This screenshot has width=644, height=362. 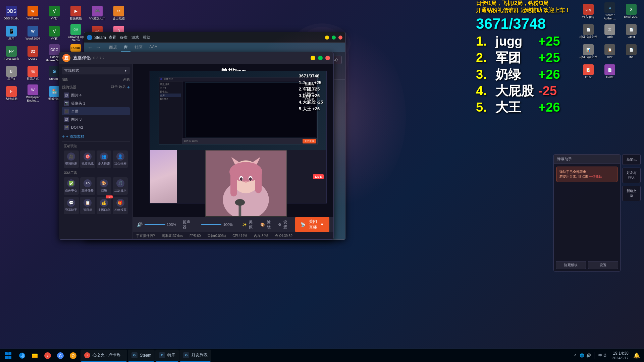 I want to click on new-note-btn: 新笔记, so click(x=631, y=160).